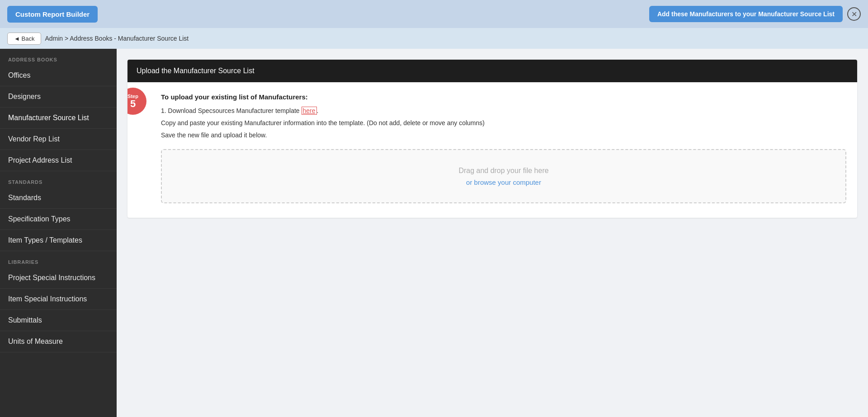 The height and width of the screenshot is (417, 868). I want to click on close-button: ✕, so click(854, 14).